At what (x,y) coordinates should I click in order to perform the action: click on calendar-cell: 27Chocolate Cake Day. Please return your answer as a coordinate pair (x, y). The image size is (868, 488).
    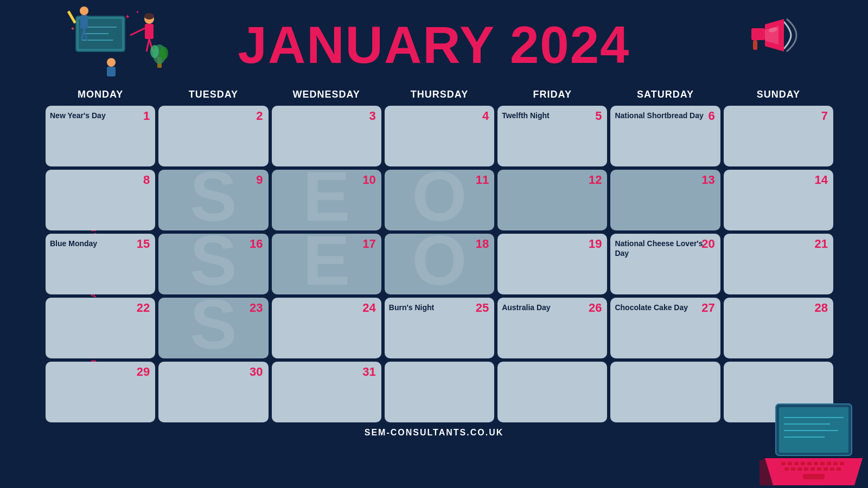
    Looking at the image, I should click on (665, 328).